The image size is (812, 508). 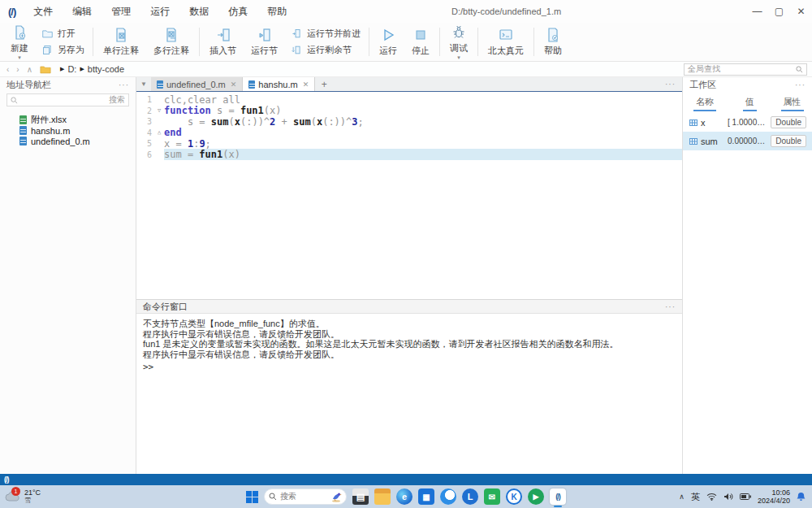 I want to click on code-line: 3 s = sum(x(:))^2 + sum(x(:))^3;, so click(x=409, y=122).